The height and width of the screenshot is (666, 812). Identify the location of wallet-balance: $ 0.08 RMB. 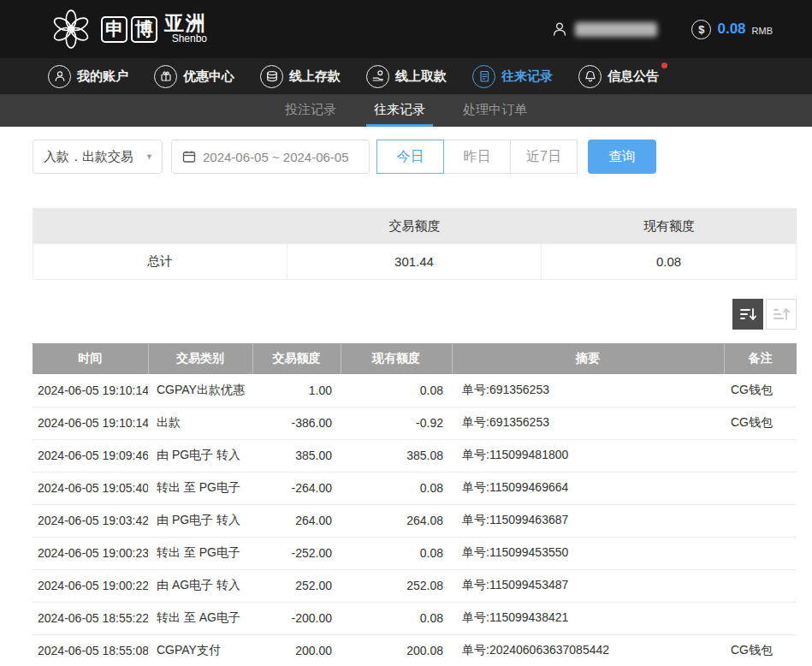
(732, 29).